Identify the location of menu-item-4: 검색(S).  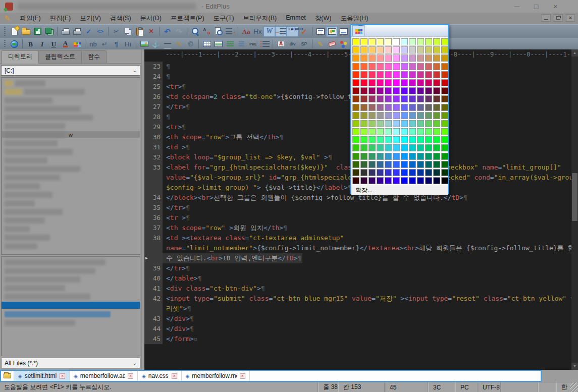
(121, 18).